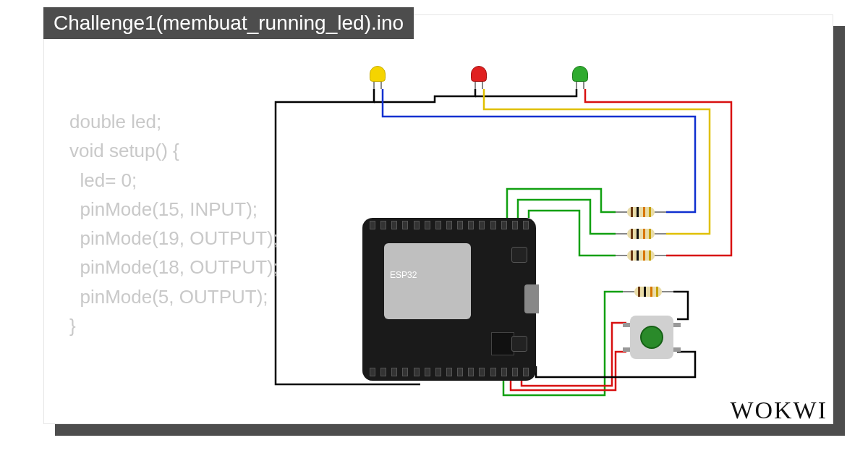  I want to click on code-line: double led;, so click(116, 122).